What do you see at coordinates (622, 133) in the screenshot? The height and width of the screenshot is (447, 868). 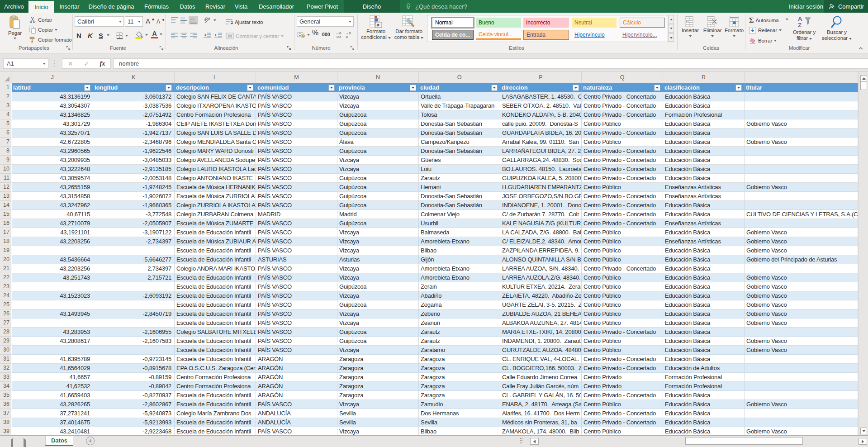 I see `cell-Q6: Centro Privado - Concertado` at bounding box center [622, 133].